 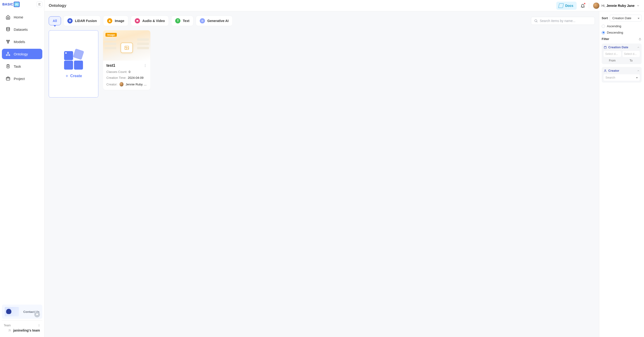 What do you see at coordinates (8, 66) in the screenshot?
I see `task-icon` at bounding box center [8, 66].